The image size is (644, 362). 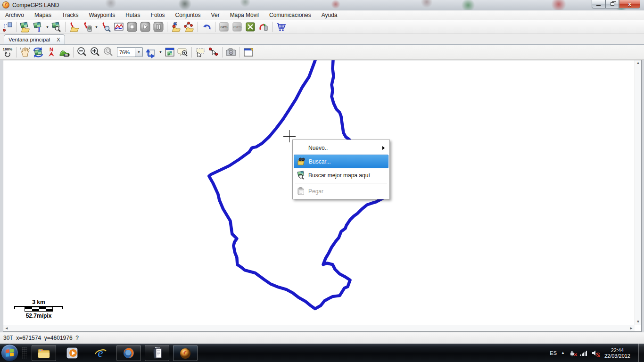 What do you see at coordinates (631, 329) in the screenshot?
I see `scroll-right-icon: ►` at bounding box center [631, 329].